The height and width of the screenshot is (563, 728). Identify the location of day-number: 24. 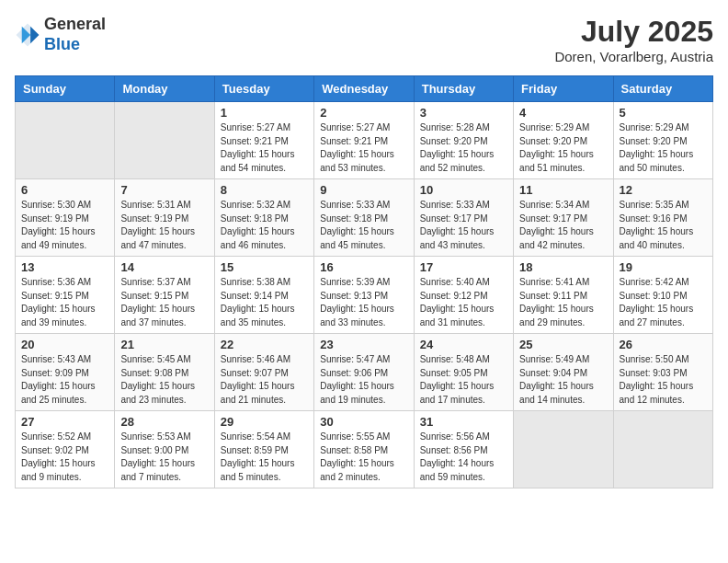
(463, 344).